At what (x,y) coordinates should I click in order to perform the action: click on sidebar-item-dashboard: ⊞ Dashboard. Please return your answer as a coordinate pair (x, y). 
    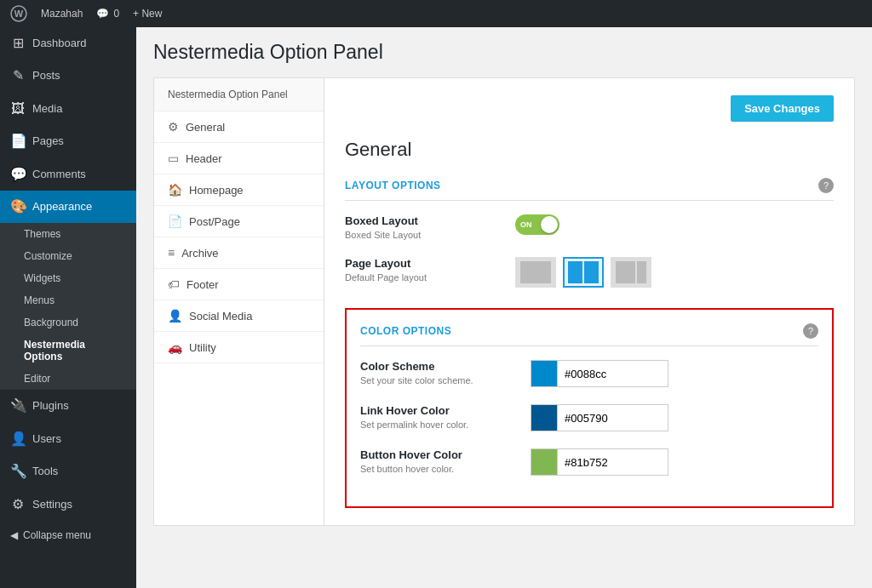
    Looking at the image, I should click on (68, 43).